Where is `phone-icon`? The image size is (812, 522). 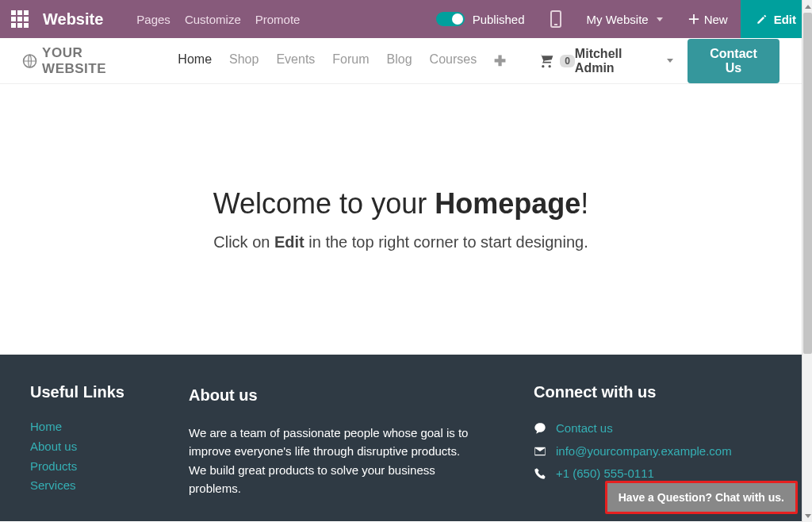 phone-icon is located at coordinates (540, 474).